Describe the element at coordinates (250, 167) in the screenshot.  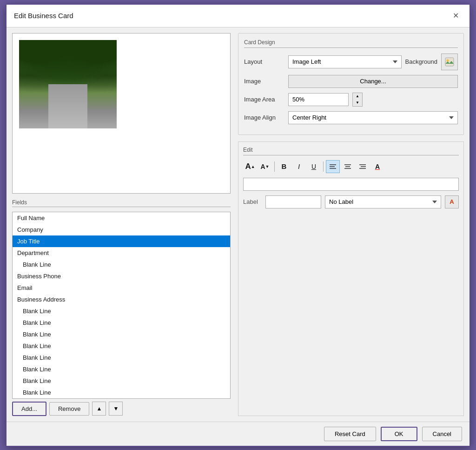
I see `font-increase-button: A▲` at that location.